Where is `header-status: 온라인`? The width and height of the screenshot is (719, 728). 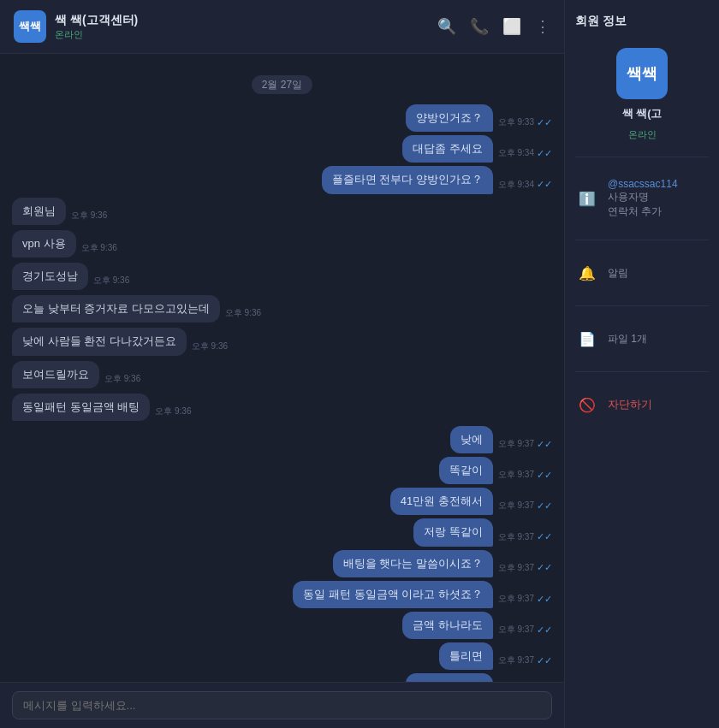 header-status: 온라인 is located at coordinates (96, 34).